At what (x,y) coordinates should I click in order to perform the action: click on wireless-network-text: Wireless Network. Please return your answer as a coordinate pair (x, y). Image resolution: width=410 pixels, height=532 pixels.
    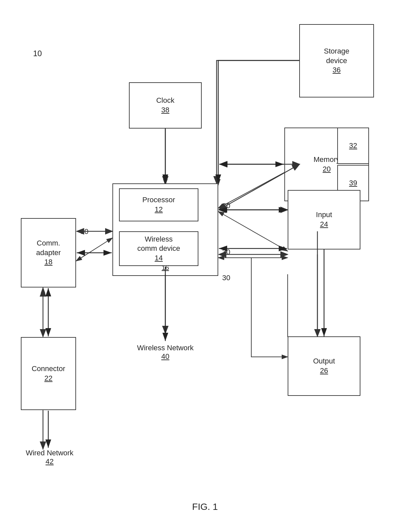
    Looking at the image, I should click on (165, 348).